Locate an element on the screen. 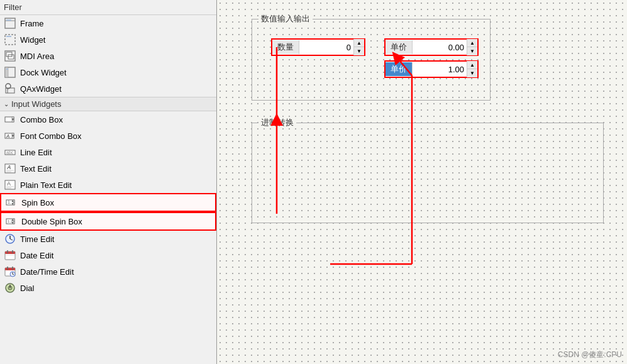 The image size is (627, 364). group-box-1-title: 数值输入输出 is located at coordinates (286, 19).